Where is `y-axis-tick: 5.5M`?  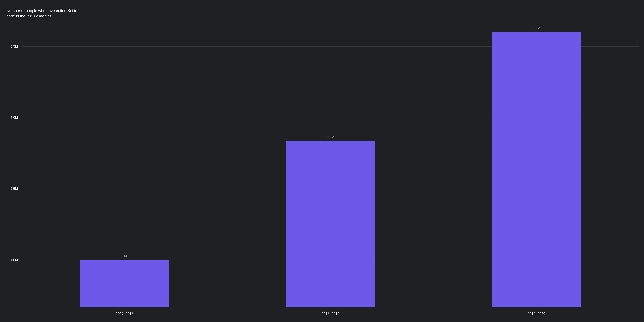 y-axis-tick: 5.5M is located at coordinates (14, 46).